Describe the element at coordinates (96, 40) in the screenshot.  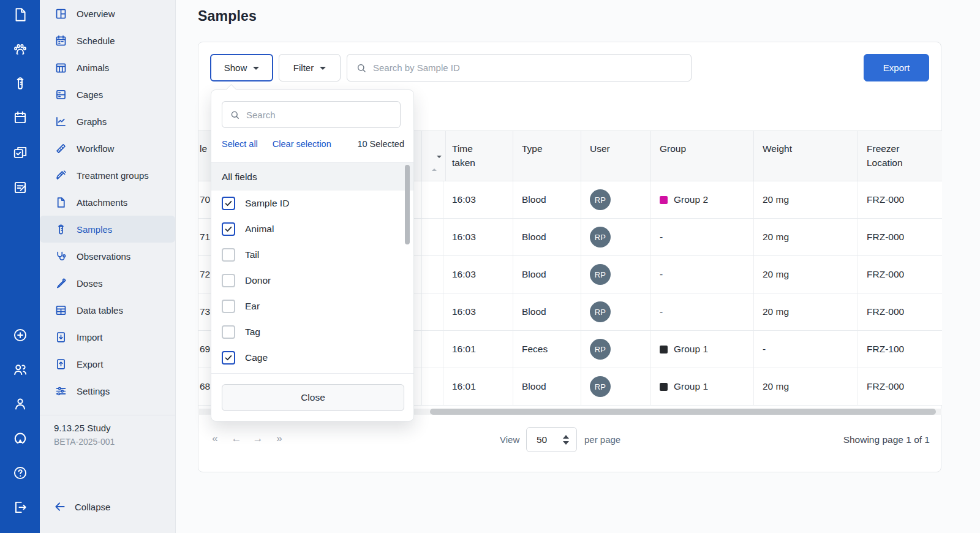
I see `sidebar-item-label: Schedule` at that location.